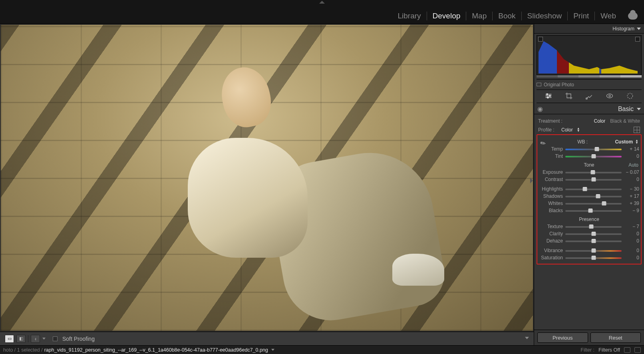  What do you see at coordinates (447, 16) in the screenshot?
I see `tab-develop: Develop` at bounding box center [447, 16].